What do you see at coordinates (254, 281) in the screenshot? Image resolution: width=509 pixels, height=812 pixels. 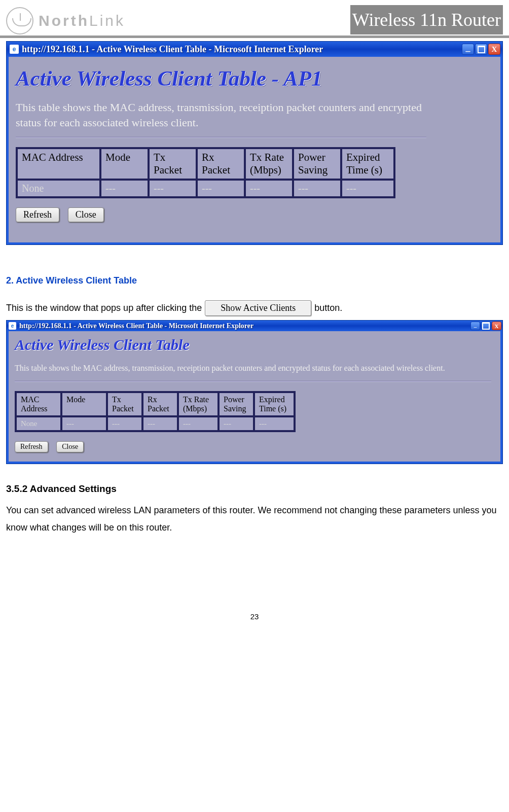 I see `section-2-title: 2. Active Wireless Client Table` at bounding box center [254, 281].